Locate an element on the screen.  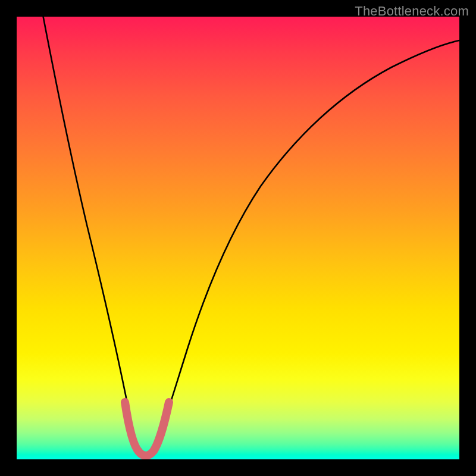
valley-highlight is located at coordinates (147, 429).